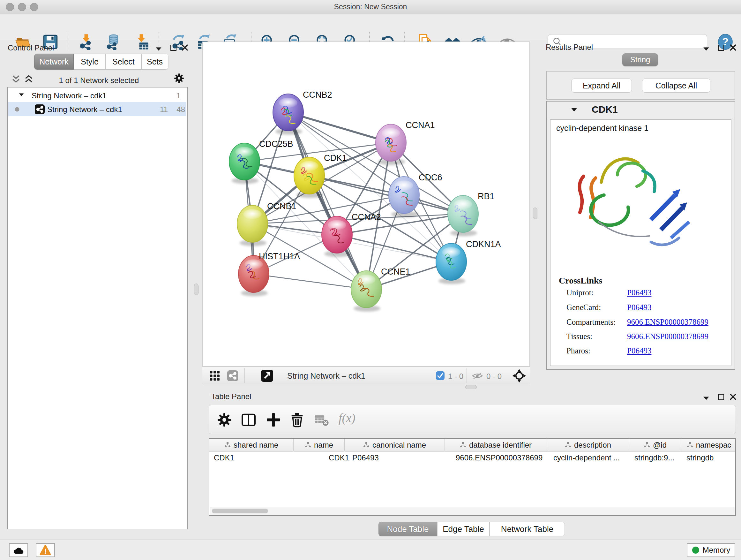 The image size is (741, 560). Describe the element at coordinates (709, 445) in the screenshot. I see `column-header-namespace: namespac` at that location.